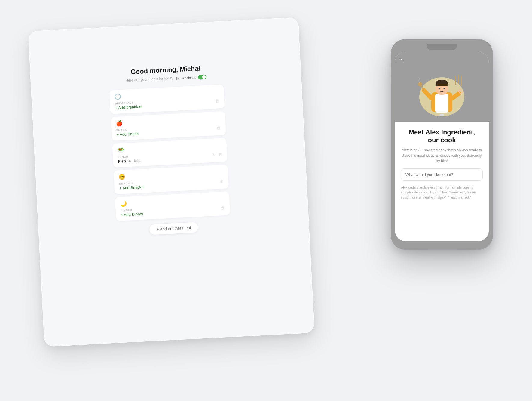  I want to click on lunch-trash-icon: 🗑, so click(220, 155).